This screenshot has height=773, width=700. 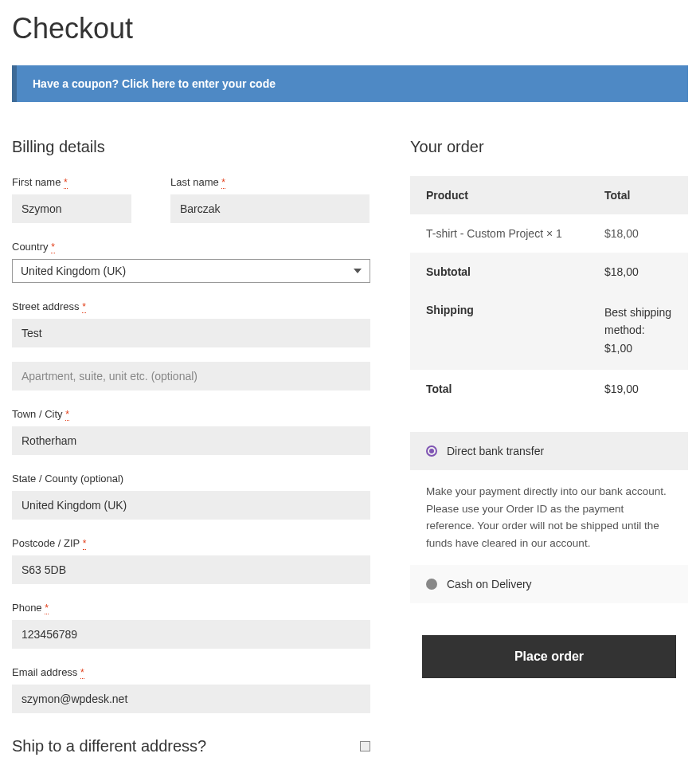 What do you see at coordinates (549, 147) in the screenshot?
I see `order-heading: Your order` at bounding box center [549, 147].